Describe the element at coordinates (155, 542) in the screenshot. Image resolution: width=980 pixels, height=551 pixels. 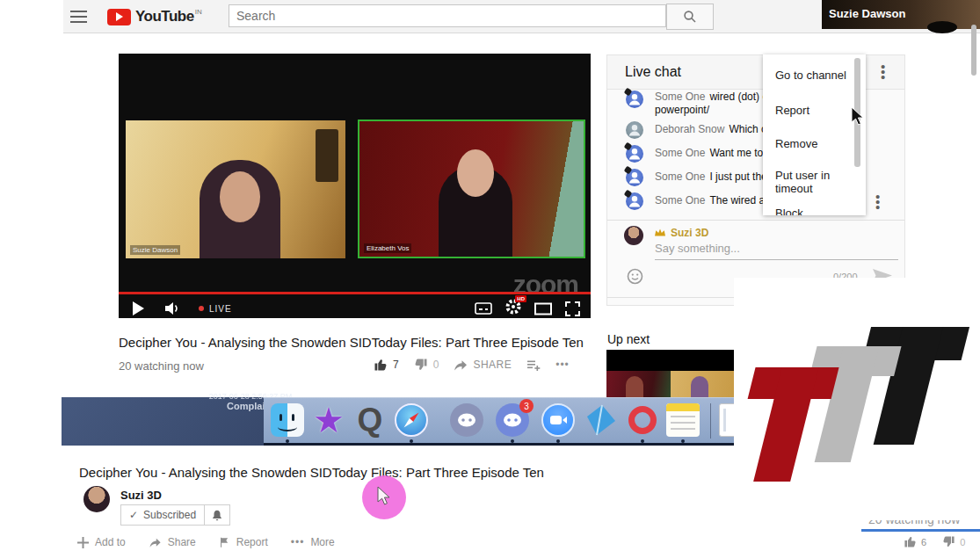
I see `share-icon` at that location.